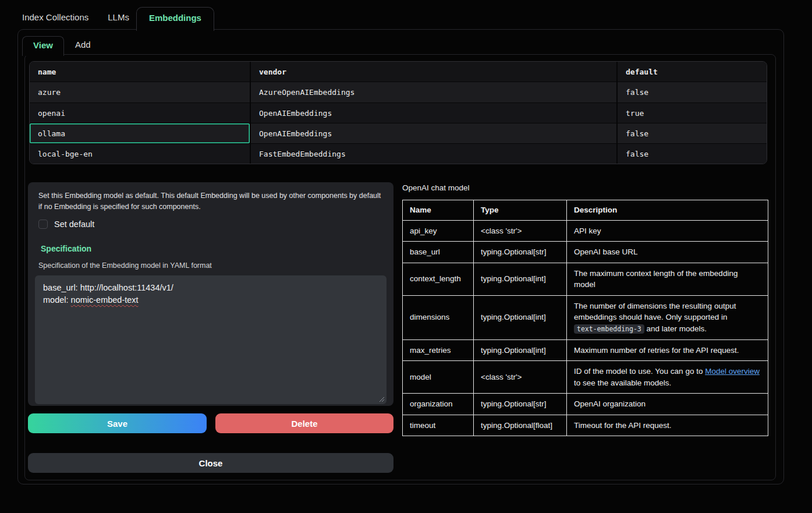 The height and width of the screenshot is (513, 812). I want to click on resize-handle-icon, so click(382, 399).